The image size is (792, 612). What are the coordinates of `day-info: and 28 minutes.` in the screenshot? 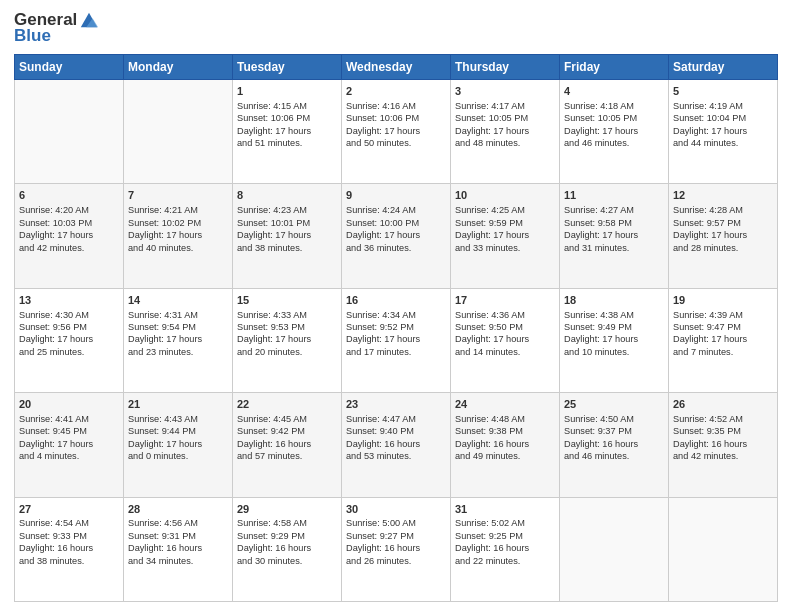 It's located at (723, 248).